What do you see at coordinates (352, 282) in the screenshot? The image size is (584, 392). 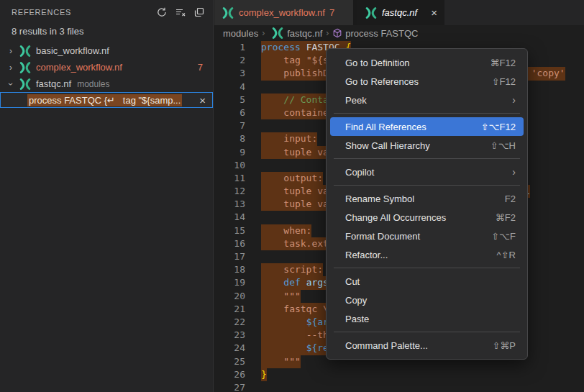 I see `menu-item-label: Cut` at bounding box center [352, 282].